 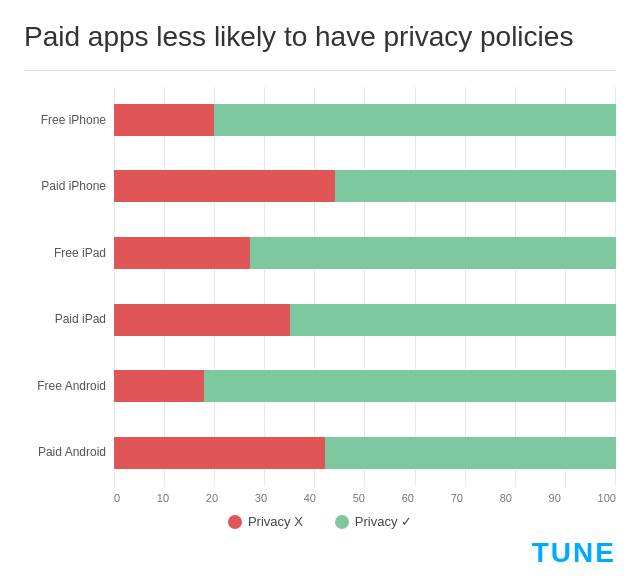 What do you see at coordinates (574, 553) in the screenshot?
I see `tune-logo: TUNE` at bounding box center [574, 553].